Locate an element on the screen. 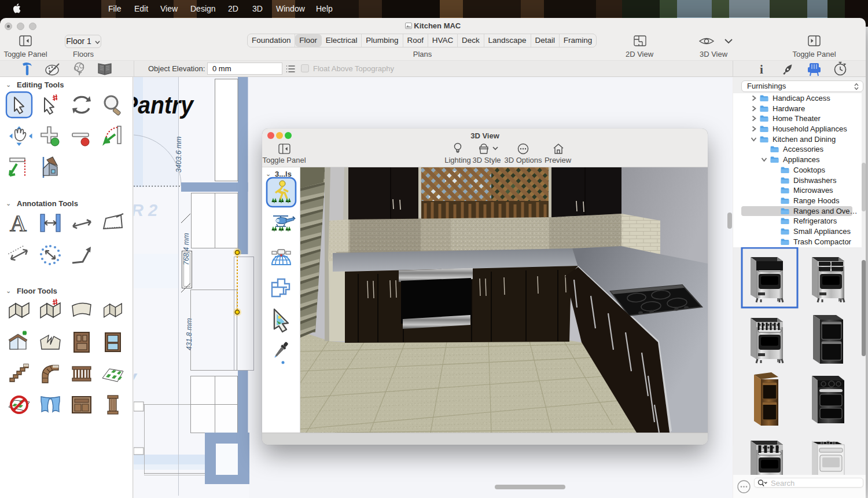 This screenshot has height=498, width=868. svg-text: 768.4 mm is located at coordinates (186, 249).